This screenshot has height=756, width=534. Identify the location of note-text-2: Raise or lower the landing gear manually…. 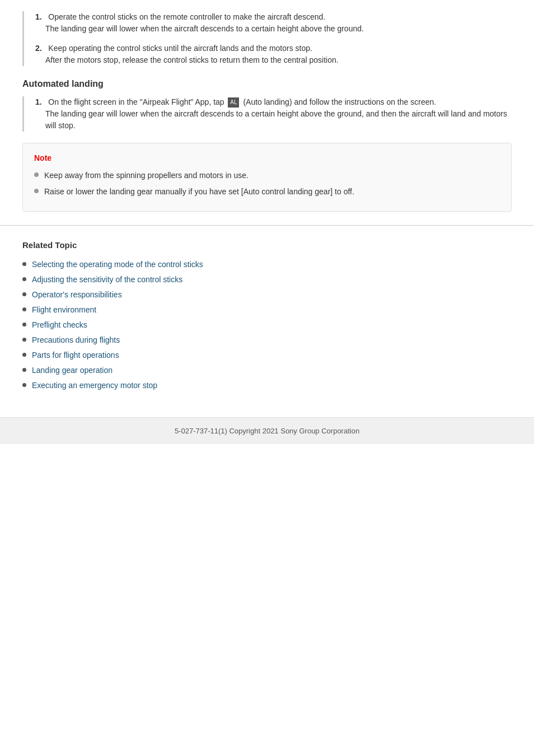
(199, 192).